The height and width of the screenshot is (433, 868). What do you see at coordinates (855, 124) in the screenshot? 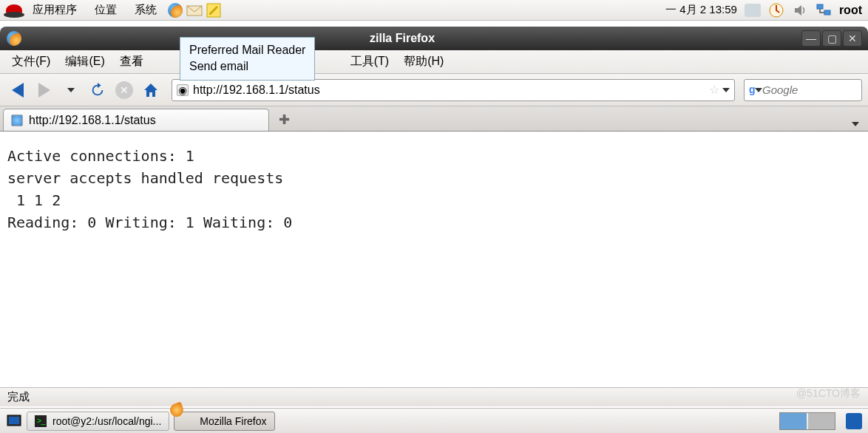
I see `tab-list-dropdown` at bounding box center [855, 124].